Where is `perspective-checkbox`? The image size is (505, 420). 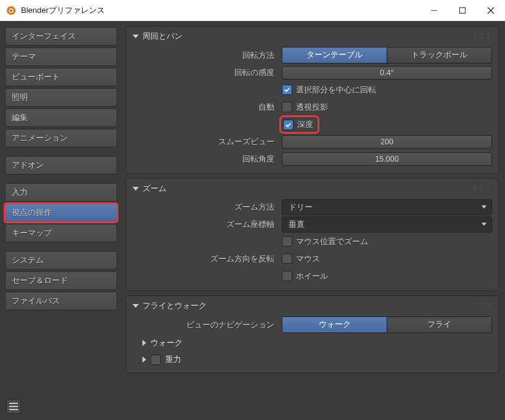
perspective-checkbox is located at coordinates (287, 107).